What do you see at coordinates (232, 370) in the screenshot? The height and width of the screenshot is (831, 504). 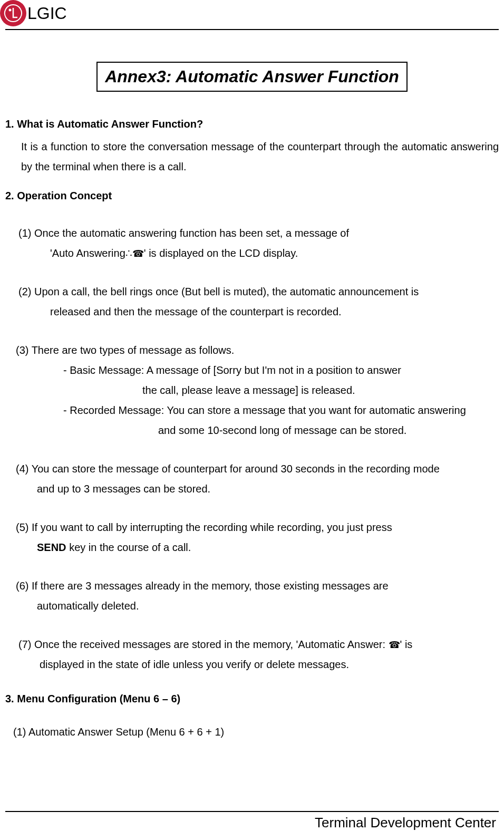 I see `item-3-sub1: - Basic Message: A message of [Sorry but…` at bounding box center [232, 370].